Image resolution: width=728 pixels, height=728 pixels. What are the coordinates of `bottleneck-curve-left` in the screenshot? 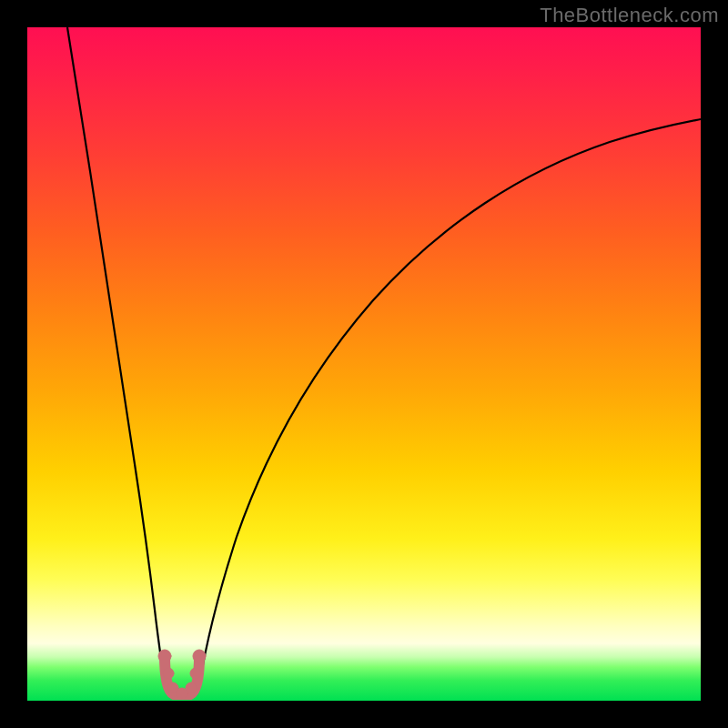 It's located at (116, 357).